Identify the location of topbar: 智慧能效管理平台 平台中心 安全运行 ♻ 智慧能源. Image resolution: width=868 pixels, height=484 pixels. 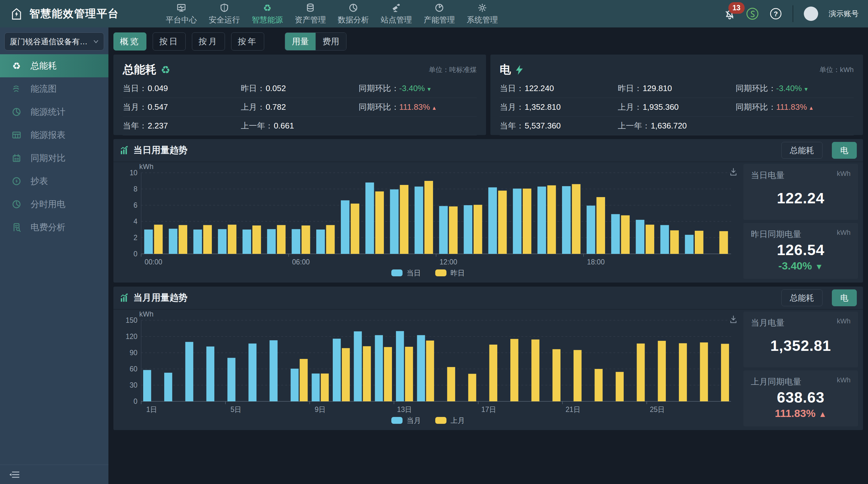
(434, 13).